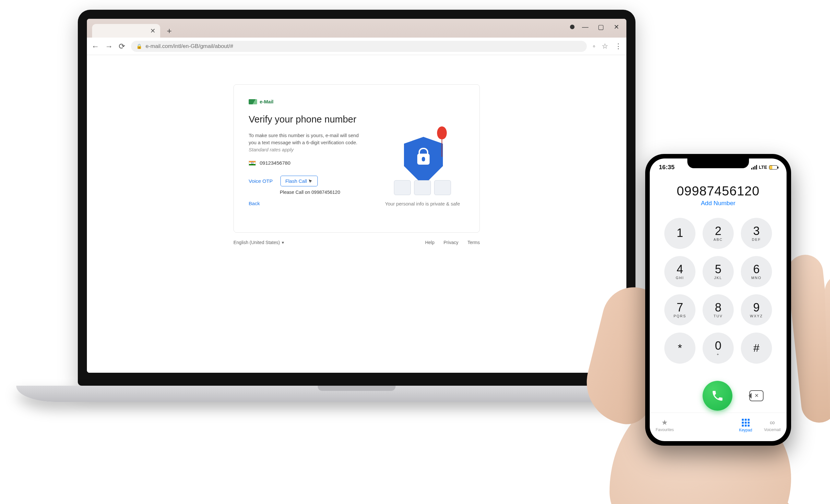  Describe the element at coordinates (310, 163) in the screenshot. I see `phone-row: 09123456780` at that location.